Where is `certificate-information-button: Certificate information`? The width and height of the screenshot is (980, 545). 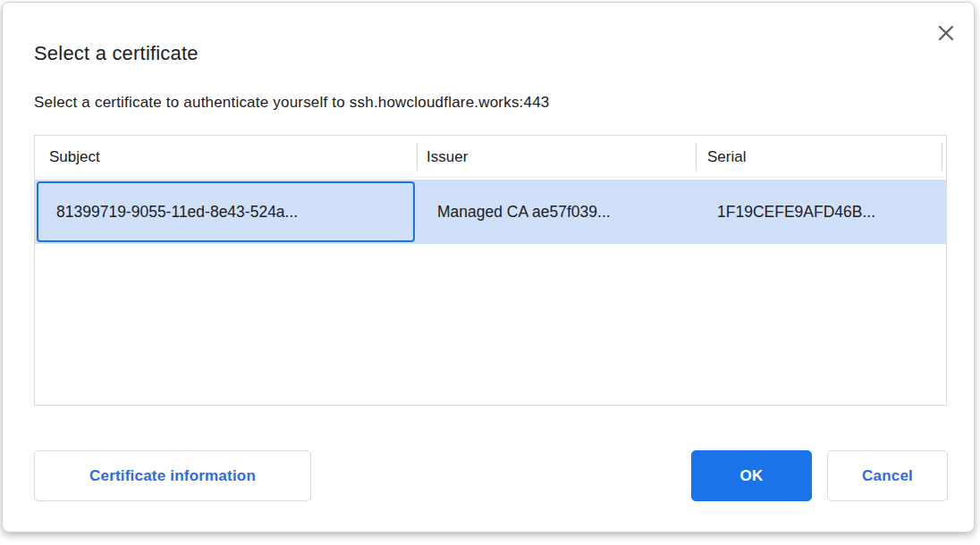
certificate-information-button: Certificate information is located at coordinates (173, 475).